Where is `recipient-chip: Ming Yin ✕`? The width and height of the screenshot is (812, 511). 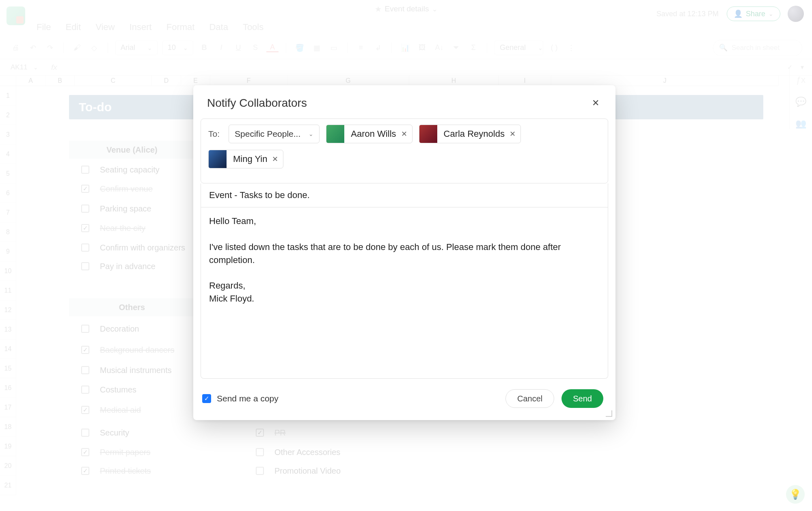
recipient-chip: Ming Yin ✕ is located at coordinates (246, 159).